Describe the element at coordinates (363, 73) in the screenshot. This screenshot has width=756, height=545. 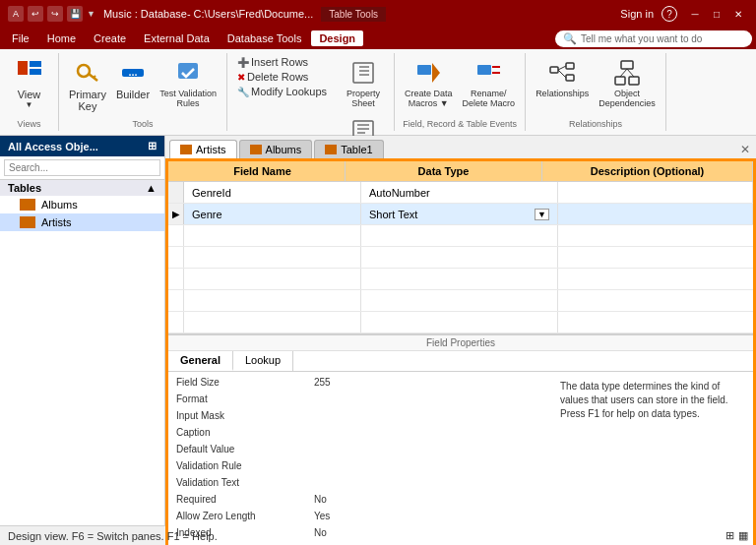
I see `property-sheet-icon` at that location.